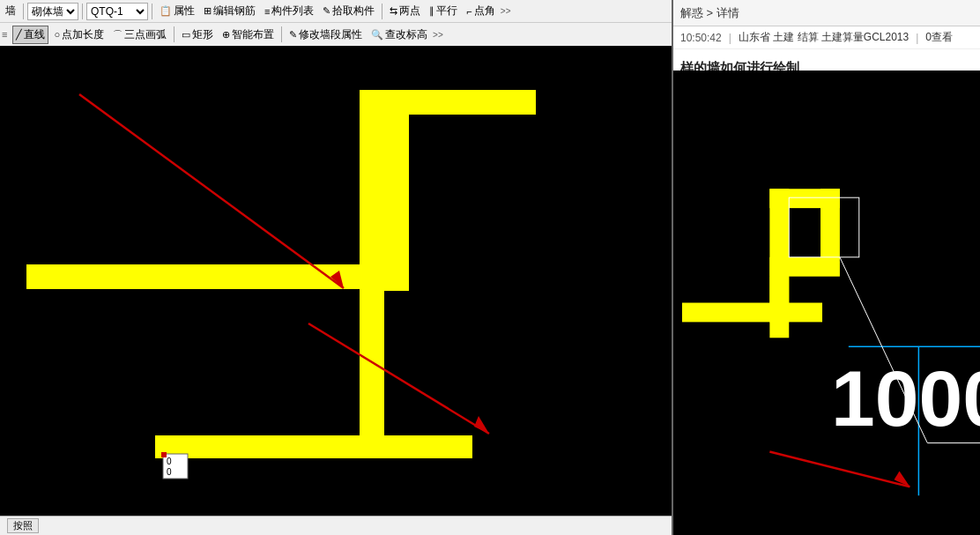 The height and width of the screenshot is (535, 980). What do you see at coordinates (326, 35) in the screenshot?
I see `modify-wall-button: ✎ 修改墙段属性` at bounding box center [326, 35].